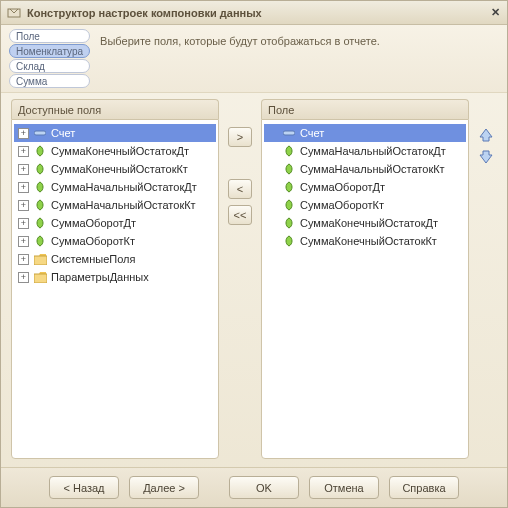  What do you see at coordinates (115, 133) in the screenshot?
I see `tree-row: +Счет` at bounding box center [115, 133].